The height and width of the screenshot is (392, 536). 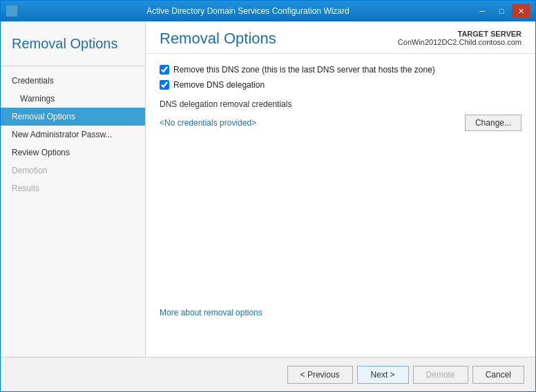 What do you see at coordinates (383, 375) in the screenshot?
I see `next-button: Next >` at bounding box center [383, 375].